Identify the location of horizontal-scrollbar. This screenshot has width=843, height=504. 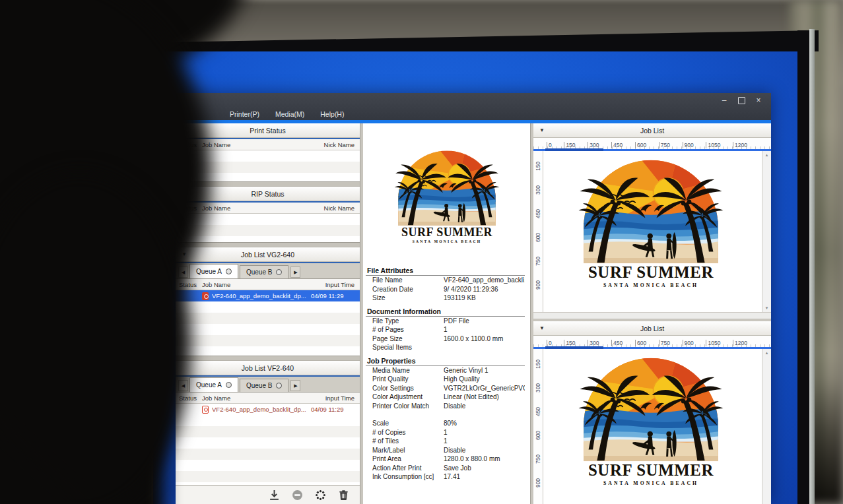
(652, 315).